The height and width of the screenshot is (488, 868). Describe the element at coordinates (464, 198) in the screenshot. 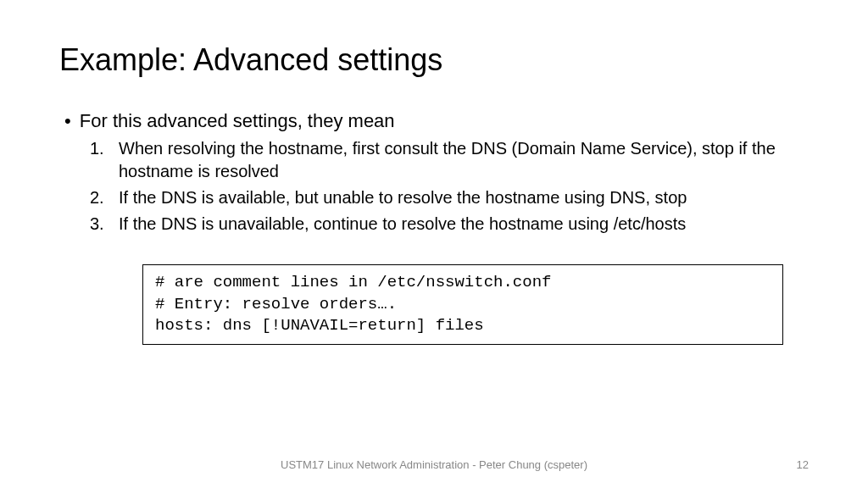

I see `item-text: If the DNS is available, but unable to r…` at that location.